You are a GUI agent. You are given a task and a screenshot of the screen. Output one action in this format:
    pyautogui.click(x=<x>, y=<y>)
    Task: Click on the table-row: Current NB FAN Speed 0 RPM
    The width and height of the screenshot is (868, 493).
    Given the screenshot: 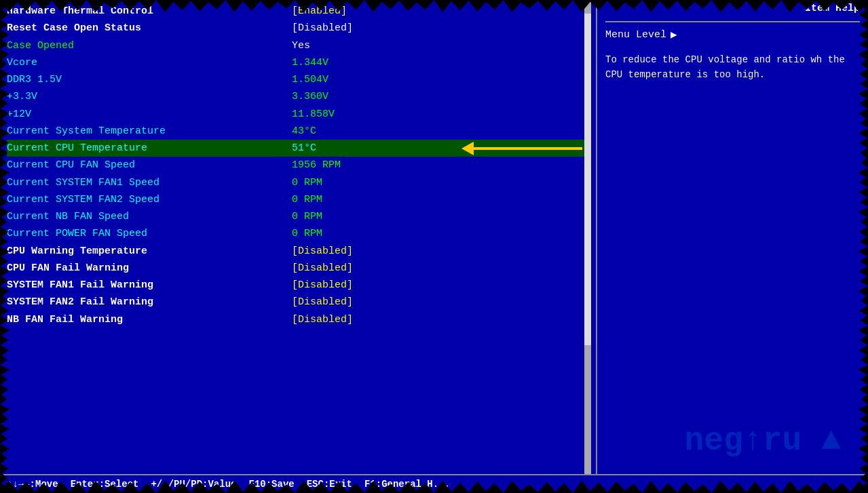 What is the action you would take?
    pyautogui.click(x=298, y=217)
    